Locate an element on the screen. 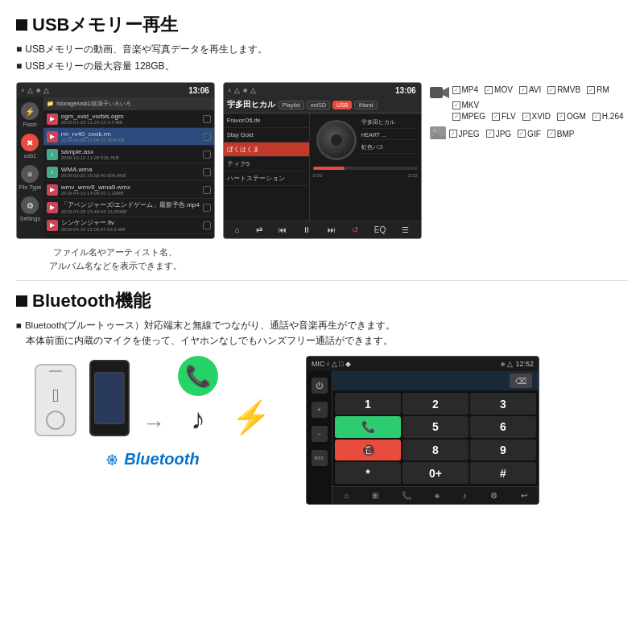 The width and height of the screenshot is (644, 644). back-icon: ‹ is located at coordinates (23, 90).